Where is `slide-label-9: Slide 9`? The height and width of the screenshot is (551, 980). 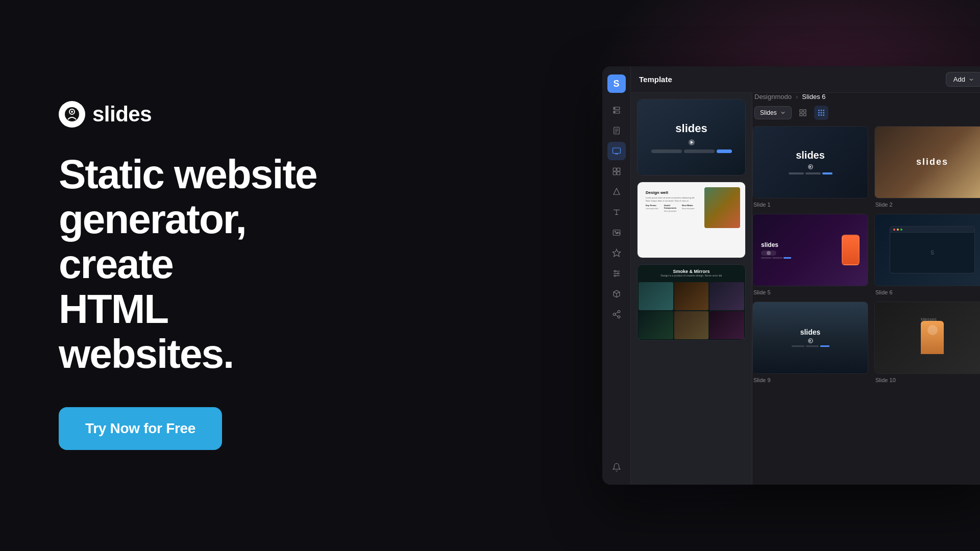 slide-label-9: Slide 9 is located at coordinates (811, 380).